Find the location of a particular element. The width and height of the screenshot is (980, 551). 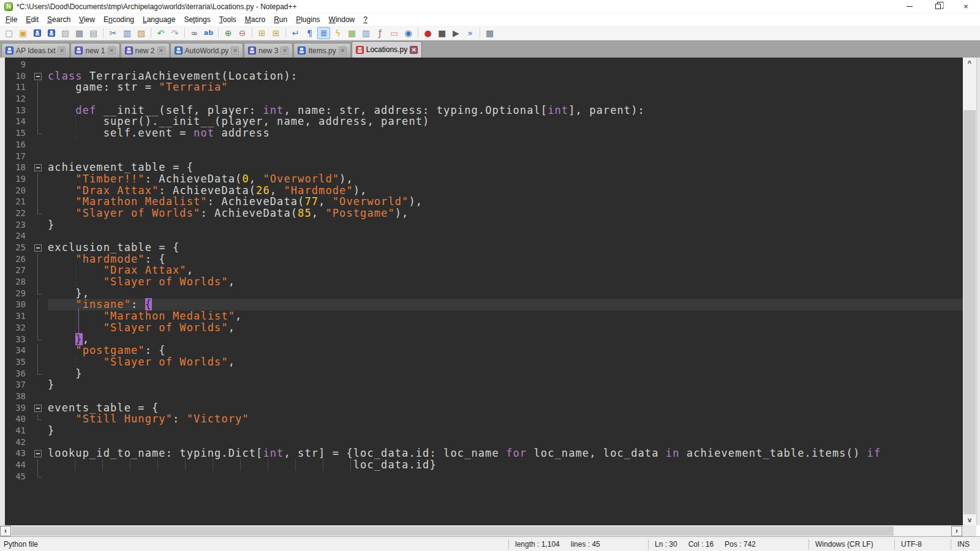

menu-window: Window is located at coordinates (342, 20).